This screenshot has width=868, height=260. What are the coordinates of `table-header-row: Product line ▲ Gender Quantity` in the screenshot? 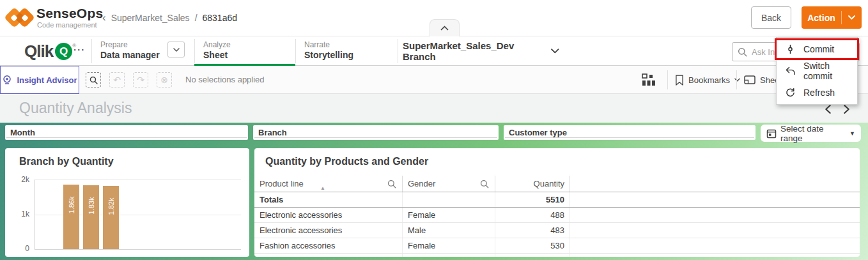 It's located at (557, 184).